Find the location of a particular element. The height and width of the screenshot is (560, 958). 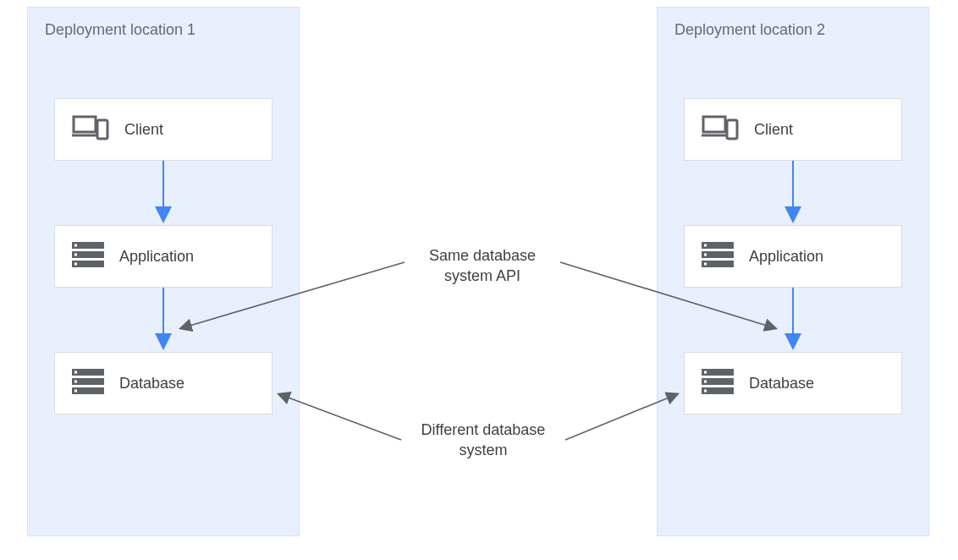

database-node-right: Database is located at coordinates (793, 383).